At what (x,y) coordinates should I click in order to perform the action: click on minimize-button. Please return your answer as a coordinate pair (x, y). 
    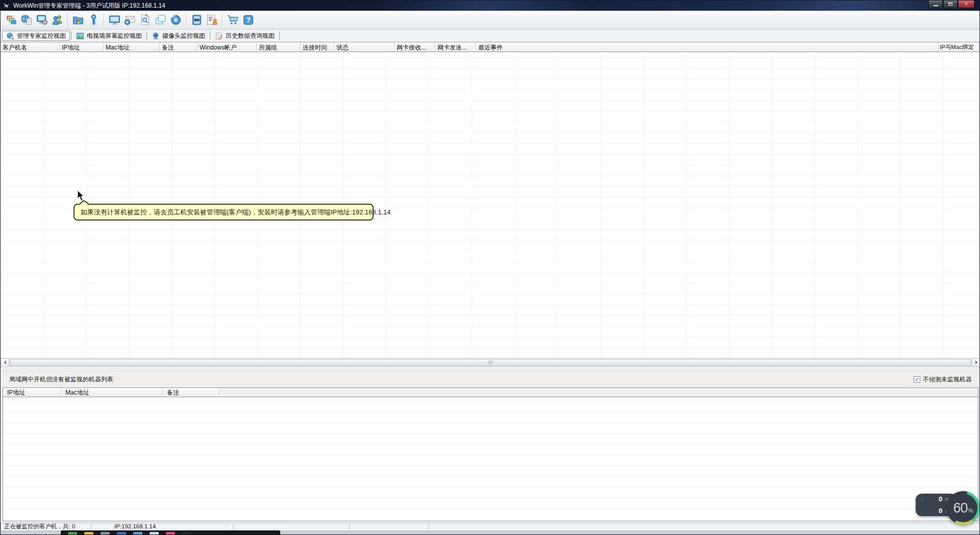
    Looking at the image, I should click on (936, 4).